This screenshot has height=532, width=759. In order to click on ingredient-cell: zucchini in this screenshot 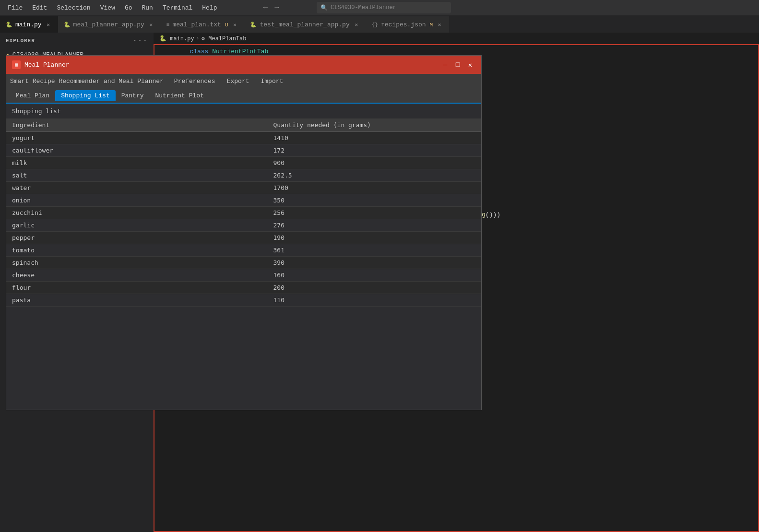, I will do `click(137, 213)`.